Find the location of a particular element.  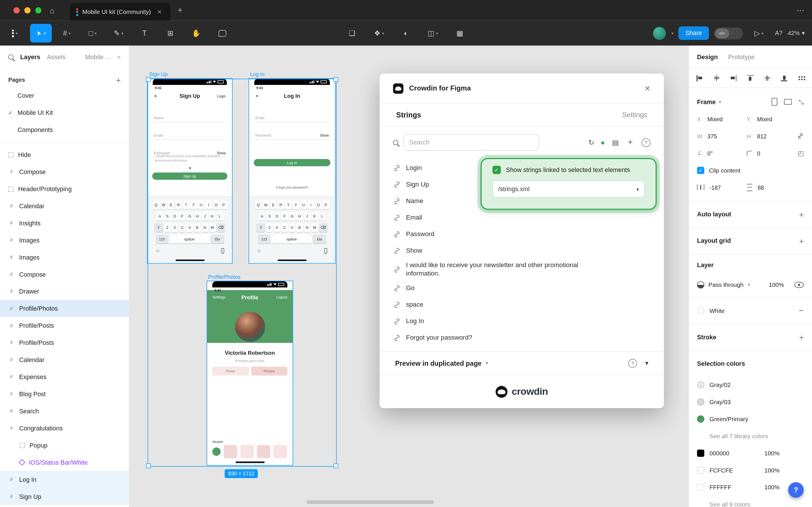

shortcuts-badge: A? is located at coordinates (778, 33).